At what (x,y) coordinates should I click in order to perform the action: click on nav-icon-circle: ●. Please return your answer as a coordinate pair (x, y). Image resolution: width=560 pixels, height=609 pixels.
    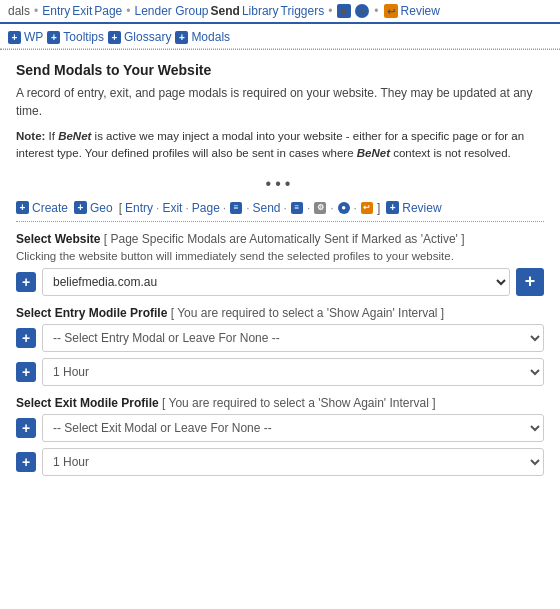
    Looking at the image, I should click on (362, 11).